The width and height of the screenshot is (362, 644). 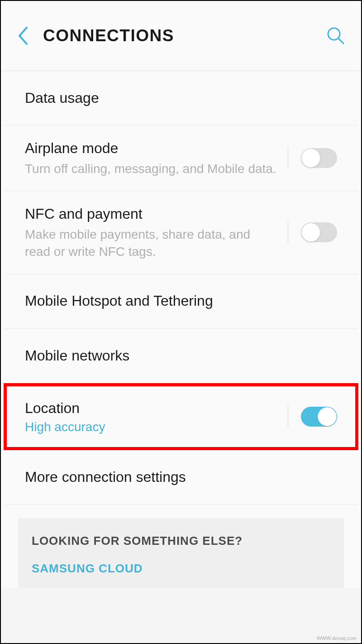 I want to click on airplane-mode-toggle, so click(x=319, y=158).